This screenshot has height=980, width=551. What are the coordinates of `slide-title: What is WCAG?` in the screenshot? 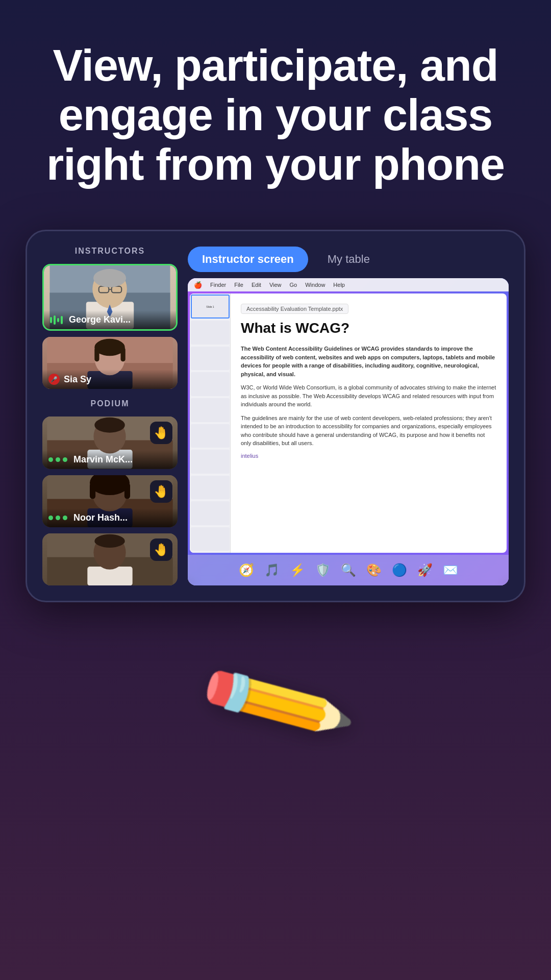 It's located at (368, 328).